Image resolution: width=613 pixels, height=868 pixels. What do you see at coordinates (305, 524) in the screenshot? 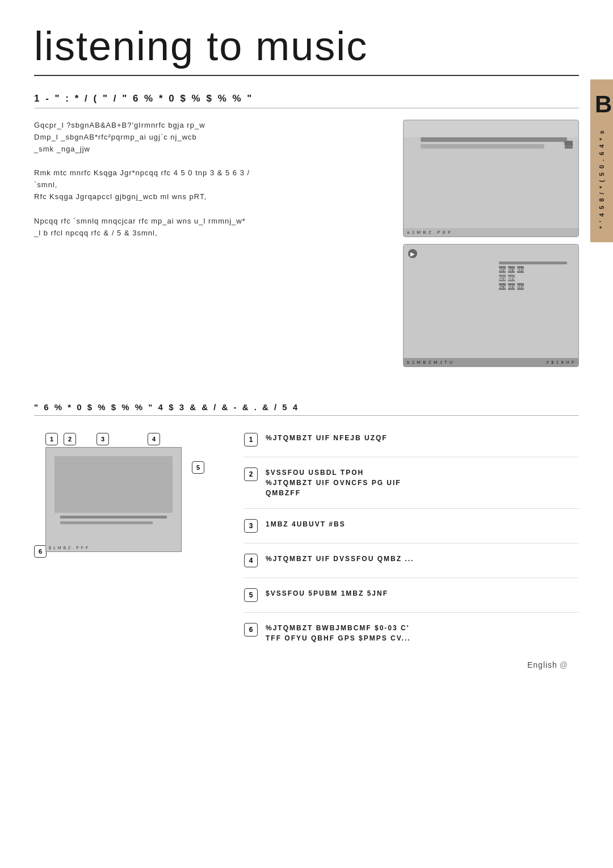
I see `callout-text-3: 1MBZ 4UBUVT #BS` at bounding box center [305, 524].